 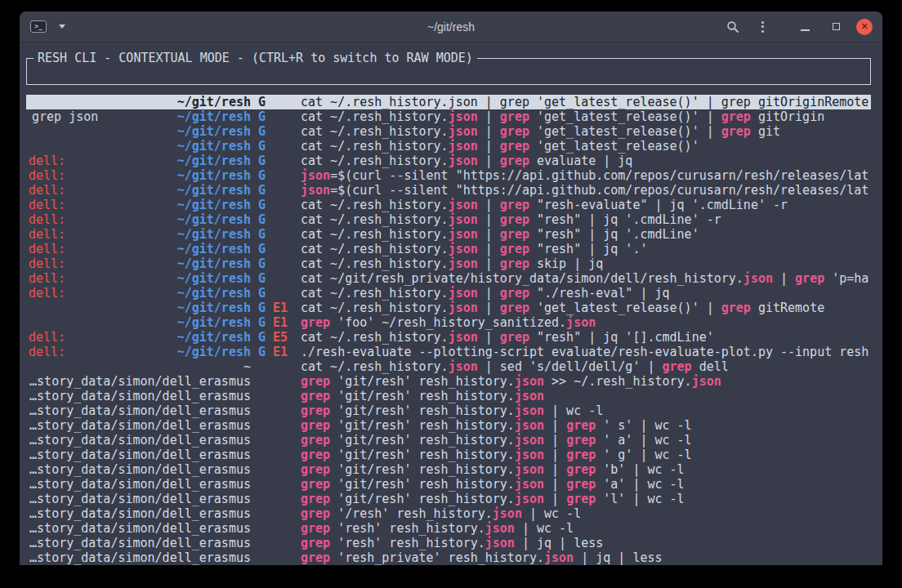 What do you see at coordinates (586, 205) in the screenshot?
I see `command-text: cat ~/.resh_history.json | grep "resh-ev…` at bounding box center [586, 205].